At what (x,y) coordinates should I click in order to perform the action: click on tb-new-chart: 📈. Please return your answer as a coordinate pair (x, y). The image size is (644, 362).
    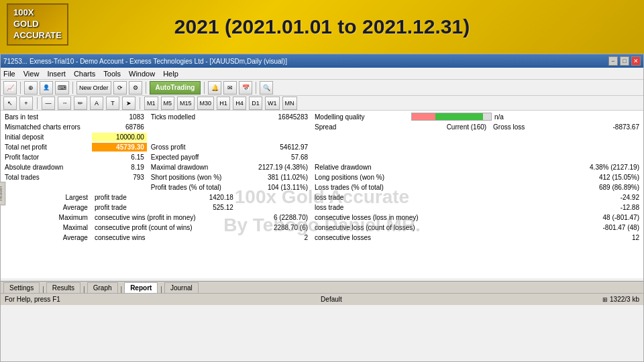
    Looking at the image, I should click on (10, 88).